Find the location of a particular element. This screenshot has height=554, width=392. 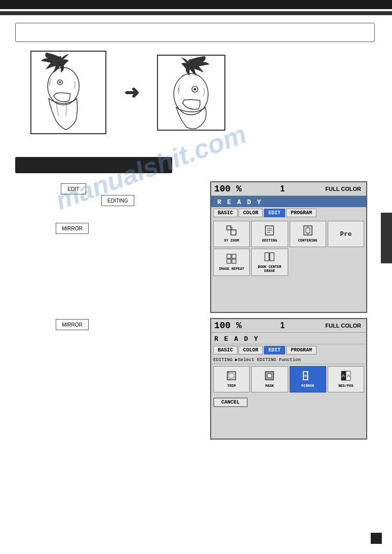

icon-mask-label: MASK is located at coordinates (269, 386).